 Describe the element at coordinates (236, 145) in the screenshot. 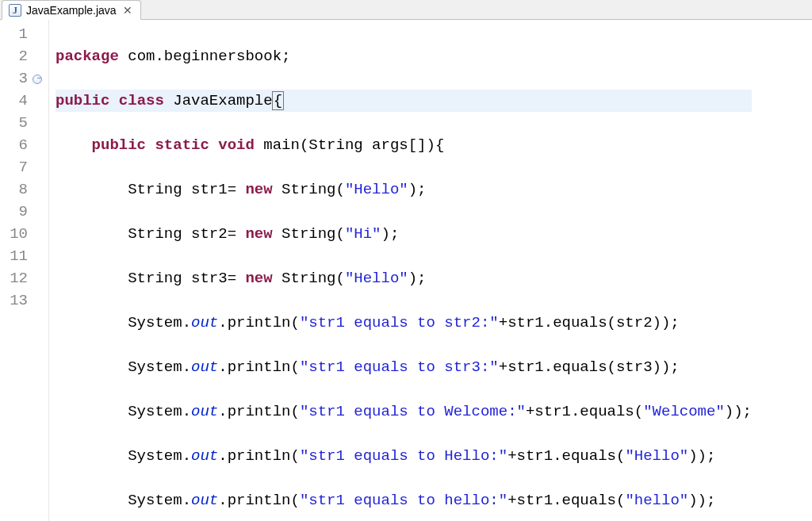

I see `code-token: void` at that location.